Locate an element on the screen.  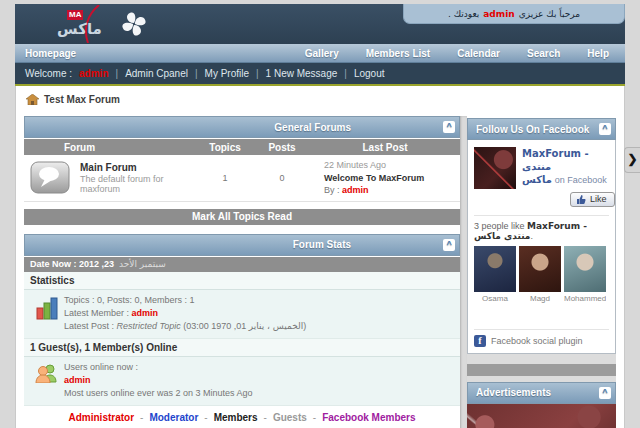
forum-stats-header: Forum Stats ^ is located at coordinates (242, 245).